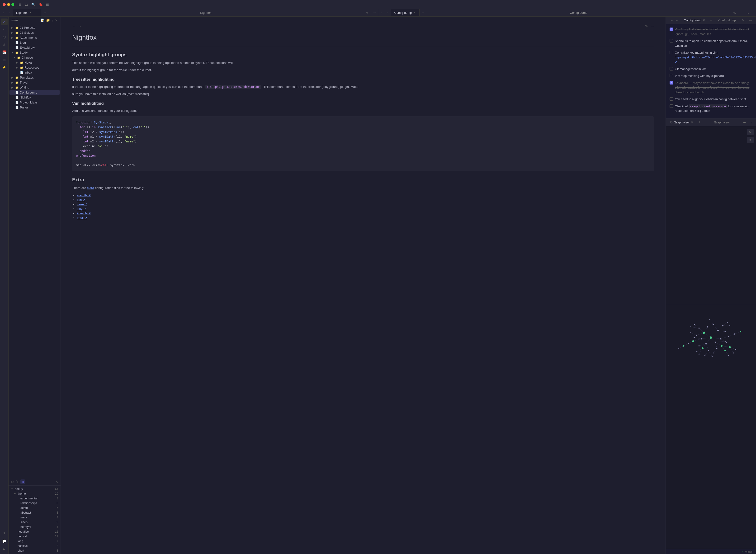 Image resolution: width=756 pixels, height=554 pixels. Describe the element at coordinates (35, 43) in the screenshot. I see `tree-item-blog: ▶ 📄 Blog` at that location.